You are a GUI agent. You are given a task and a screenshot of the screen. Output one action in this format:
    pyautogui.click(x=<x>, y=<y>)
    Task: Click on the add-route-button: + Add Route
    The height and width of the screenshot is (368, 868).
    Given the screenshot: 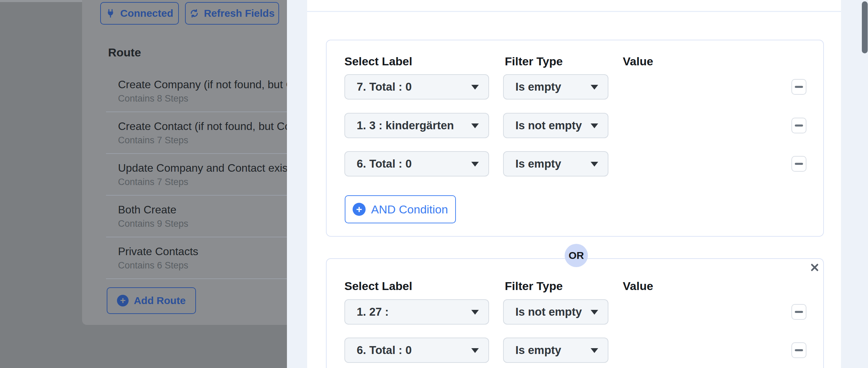 What is the action you would take?
    pyautogui.click(x=151, y=301)
    